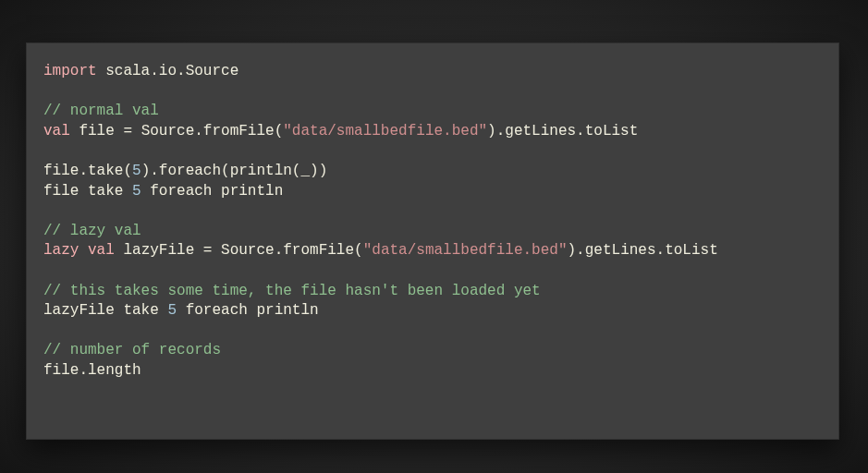 Image resolution: width=868 pixels, height=473 pixels. Describe the element at coordinates (168, 71) in the screenshot. I see `code-text: scala.io.Source` at that location.